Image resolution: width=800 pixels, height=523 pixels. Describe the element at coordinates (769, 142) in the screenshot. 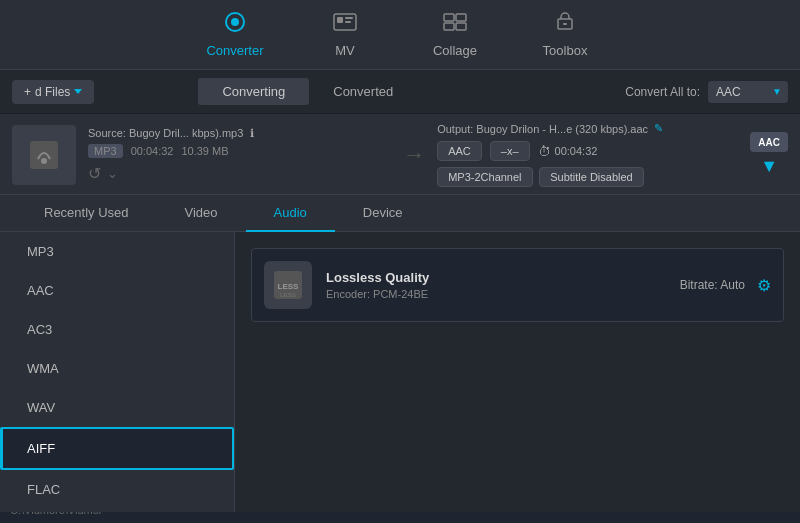

I see `aac-badge: AAC` at that location.